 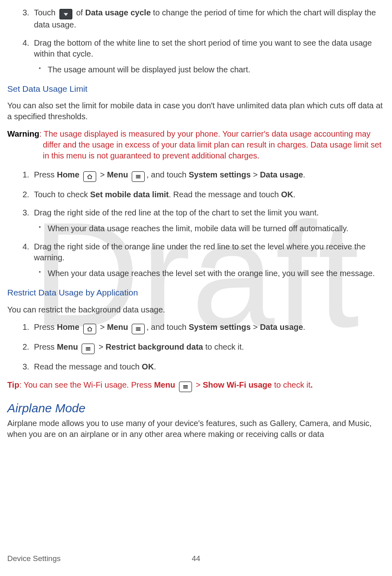 I want to click on text-bold: Set mobile data limit, so click(x=129, y=194).